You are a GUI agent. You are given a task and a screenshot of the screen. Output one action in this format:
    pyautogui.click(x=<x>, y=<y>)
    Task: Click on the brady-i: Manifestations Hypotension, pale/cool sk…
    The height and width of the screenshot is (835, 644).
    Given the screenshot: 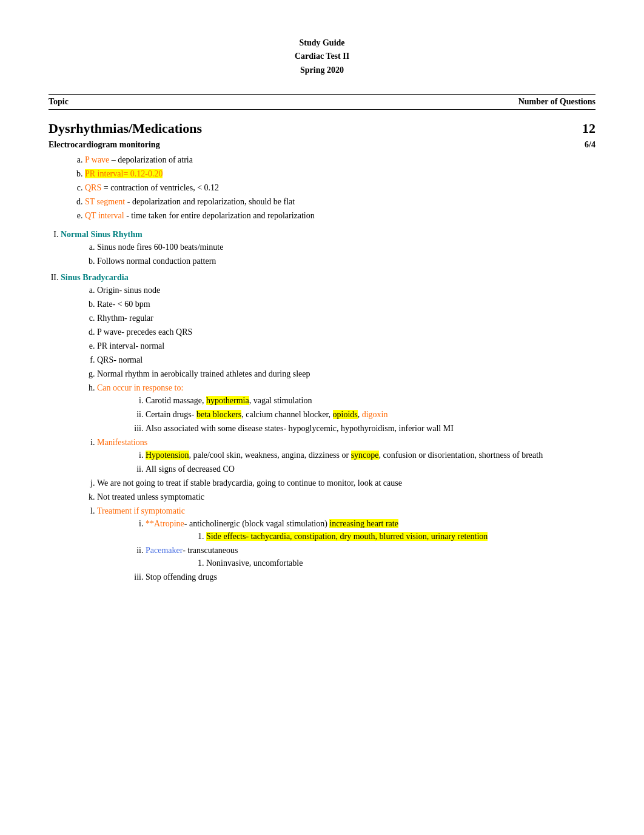 What is the action you would take?
    pyautogui.click(x=346, y=456)
    